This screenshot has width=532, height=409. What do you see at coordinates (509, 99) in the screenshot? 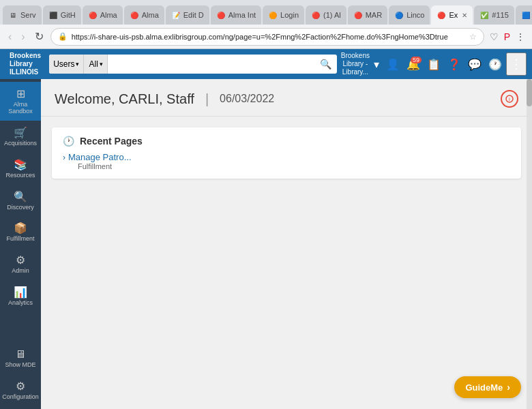
I see `edit-button: i` at bounding box center [509, 99].